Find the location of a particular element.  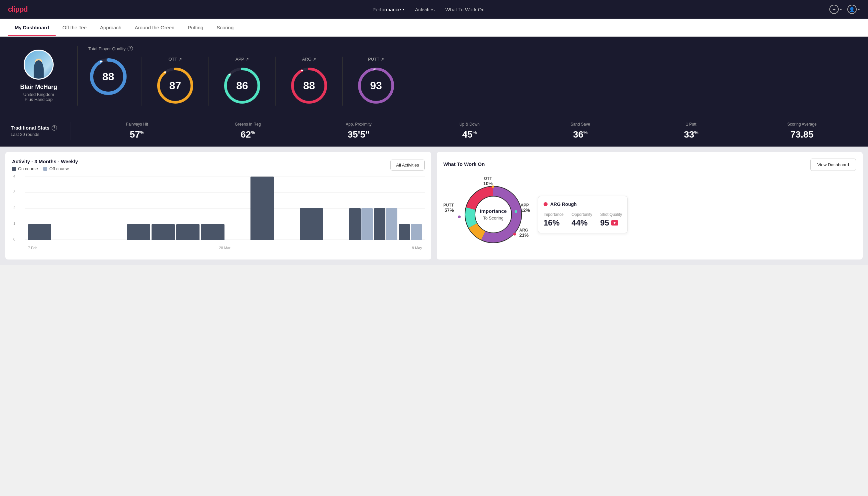

donut-label-arg: ARG 21% is located at coordinates (524, 233).